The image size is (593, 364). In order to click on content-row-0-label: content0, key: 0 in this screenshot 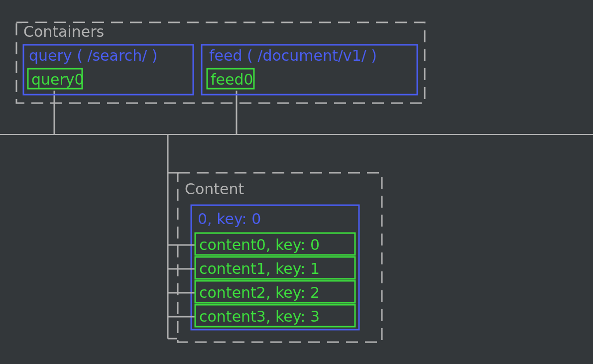, I will do `click(259, 245)`.